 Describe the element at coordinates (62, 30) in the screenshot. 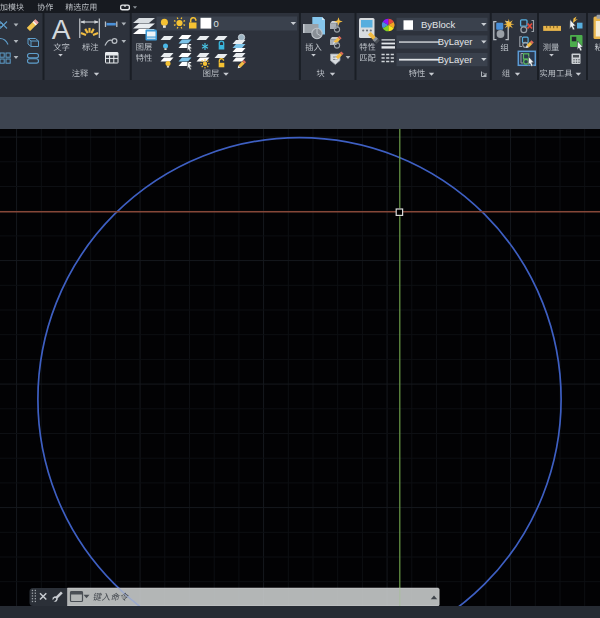

I see `svg-text: A` at that location.